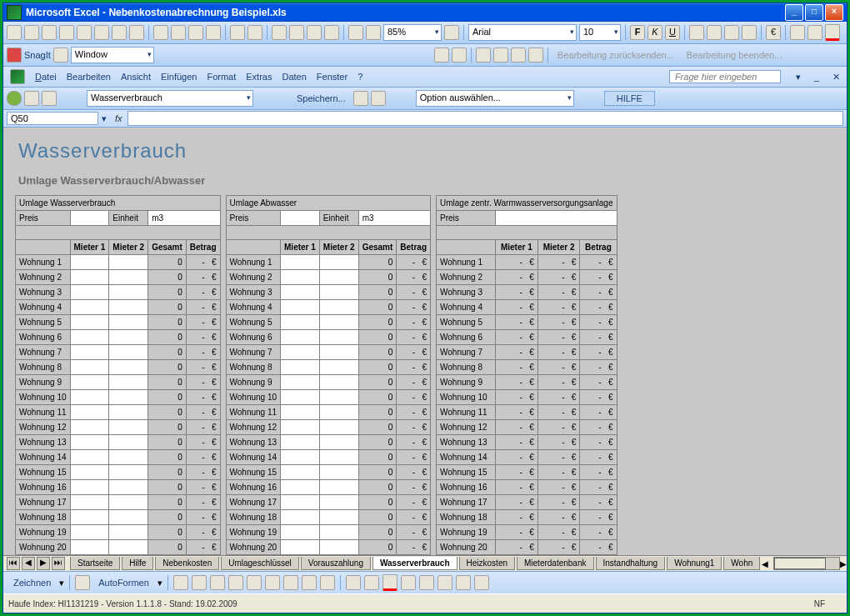 The image size is (850, 616). Describe the element at coordinates (136, 77) in the screenshot. I see `menu-ansicht: Ansicht` at that location.